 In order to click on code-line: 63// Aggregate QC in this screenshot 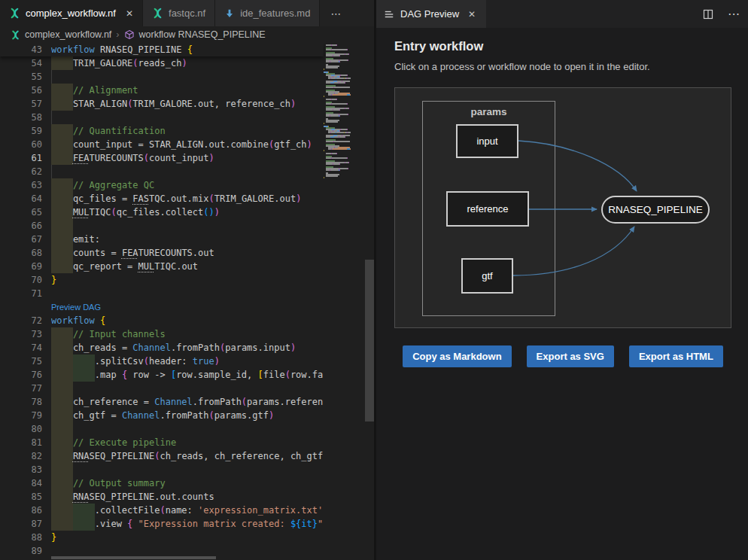, I will do `click(162, 185)`.